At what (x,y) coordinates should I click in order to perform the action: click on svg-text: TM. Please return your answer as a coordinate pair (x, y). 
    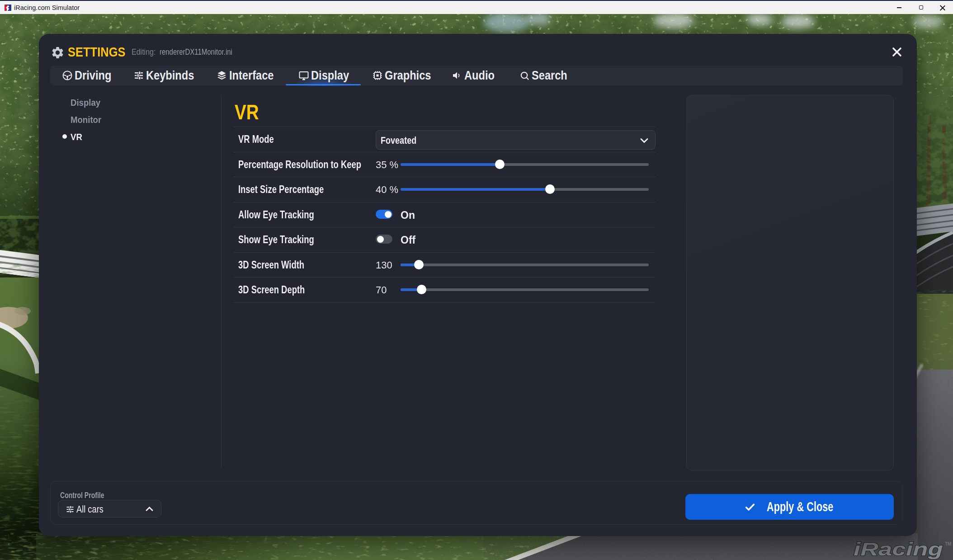
    Looking at the image, I should click on (948, 544).